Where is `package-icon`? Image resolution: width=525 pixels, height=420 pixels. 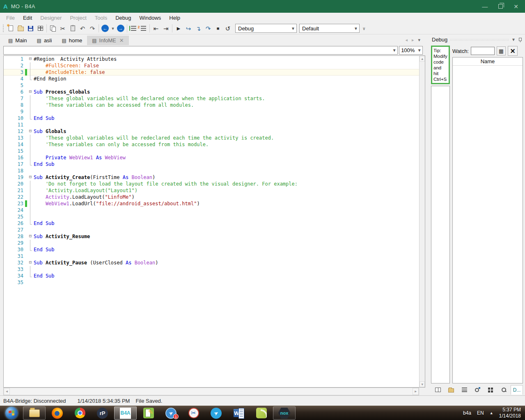
package-icon is located at coordinates (40, 28).